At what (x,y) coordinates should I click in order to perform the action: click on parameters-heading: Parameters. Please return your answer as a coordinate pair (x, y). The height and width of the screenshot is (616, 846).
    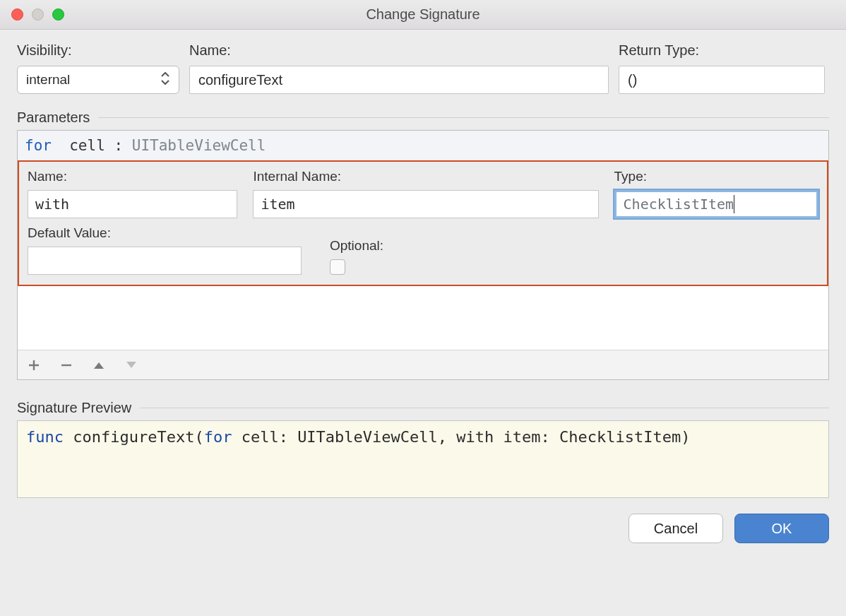
    Looking at the image, I should click on (423, 117).